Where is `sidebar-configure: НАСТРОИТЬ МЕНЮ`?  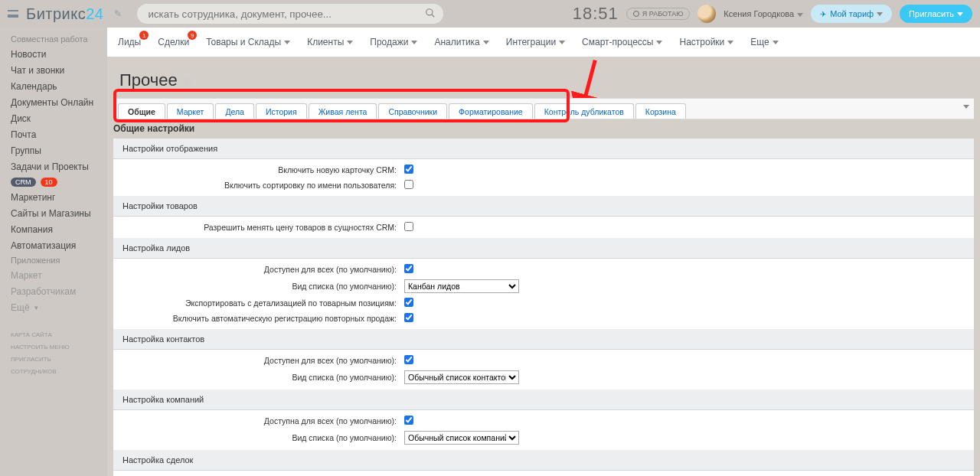 sidebar-configure: НАСТРОИТЬ МЕНЮ is located at coordinates (54, 347).